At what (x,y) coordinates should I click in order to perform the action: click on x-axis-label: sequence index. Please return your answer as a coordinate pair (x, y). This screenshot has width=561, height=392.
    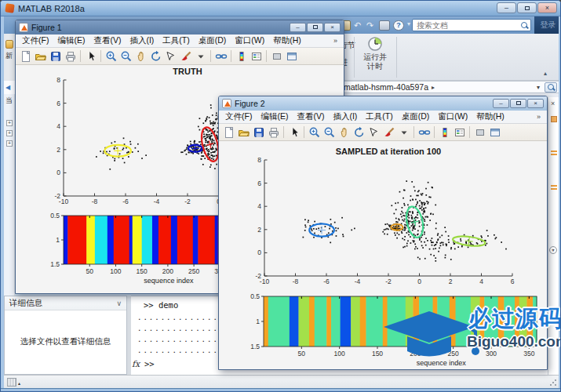
    Looking at the image, I should click on (169, 281).